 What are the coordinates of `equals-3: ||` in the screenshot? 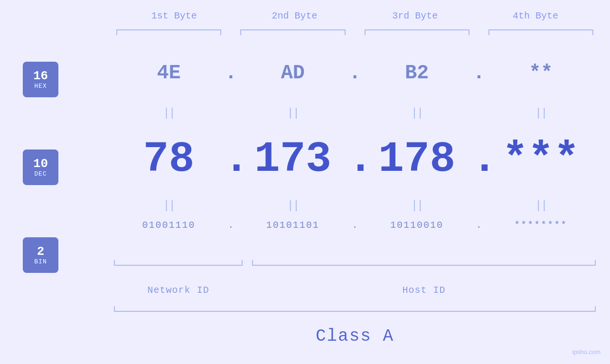 It's located at (417, 113).